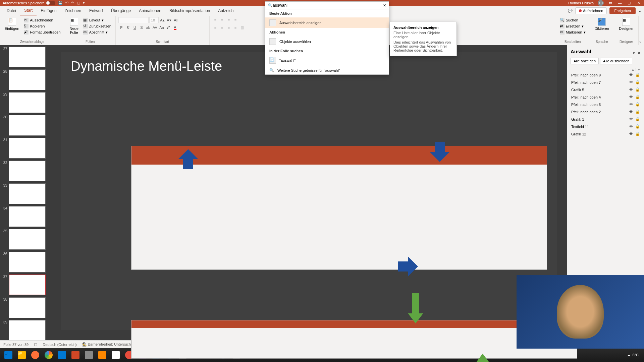  What do you see at coordinates (440, 152) in the screenshot?
I see `arrow-down-blue-icon` at bounding box center [440, 152].